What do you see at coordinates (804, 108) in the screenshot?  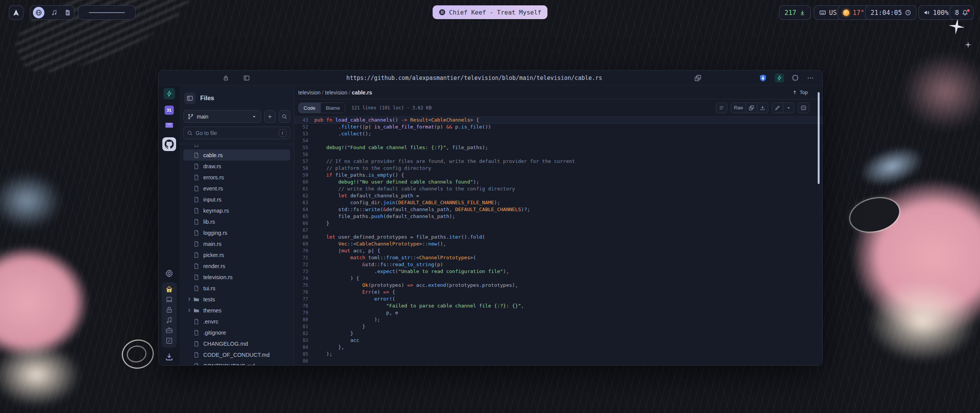 I see `code-view-button` at bounding box center [804, 108].